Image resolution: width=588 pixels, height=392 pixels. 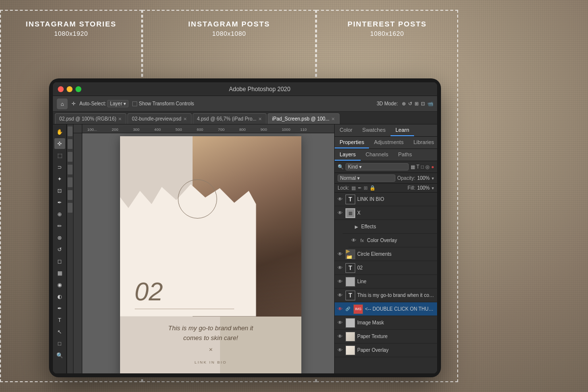 What do you see at coordinates (60, 132) in the screenshot?
I see `hand-tool: ✋` at bounding box center [60, 132].